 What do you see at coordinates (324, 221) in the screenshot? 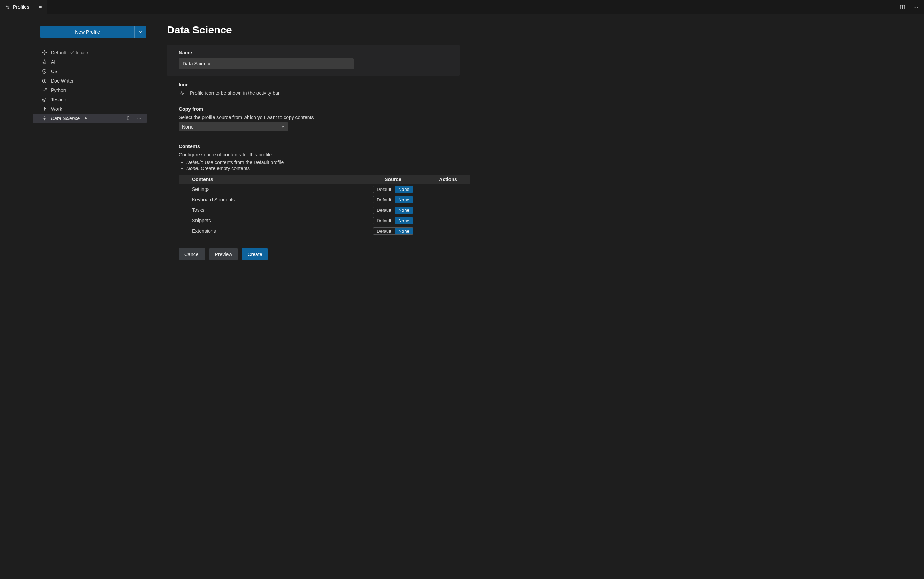
I see `table-row: SnippetsDefaultNone` at bounding box center [324, 221].